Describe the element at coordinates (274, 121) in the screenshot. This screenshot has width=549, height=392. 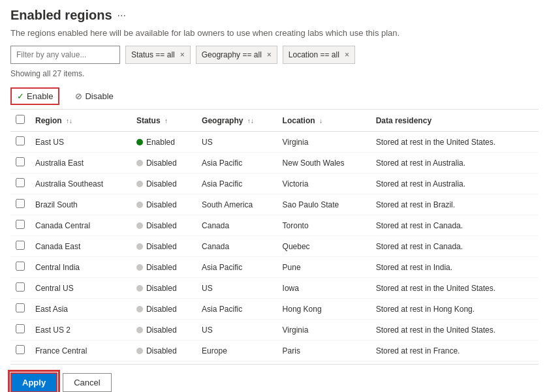
I see `table-header: Region ↑↓ Status ↑ Geography ↑↓ Location…` at that location.